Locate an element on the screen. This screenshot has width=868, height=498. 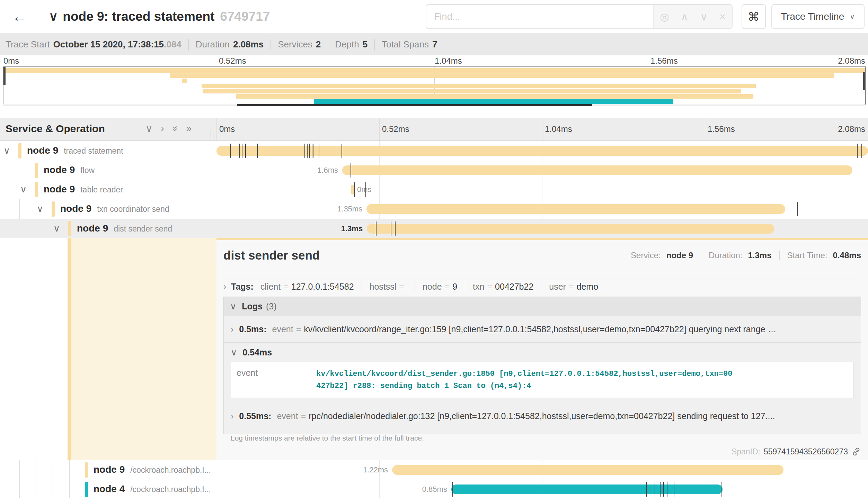
span-row-node9-rpc: node 9/cockroach.roachpb.I... 1.22ms is located at coordinates (434, 470).